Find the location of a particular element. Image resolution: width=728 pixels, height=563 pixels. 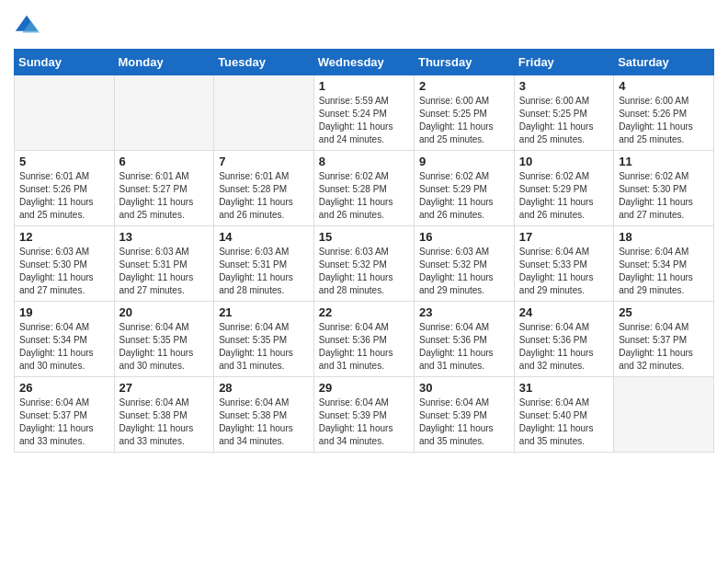

calendar-cell: 15Sunrise: 6:03 AM Sunset: 5:32 PM Dayli… is located at coordinates (364, 264).